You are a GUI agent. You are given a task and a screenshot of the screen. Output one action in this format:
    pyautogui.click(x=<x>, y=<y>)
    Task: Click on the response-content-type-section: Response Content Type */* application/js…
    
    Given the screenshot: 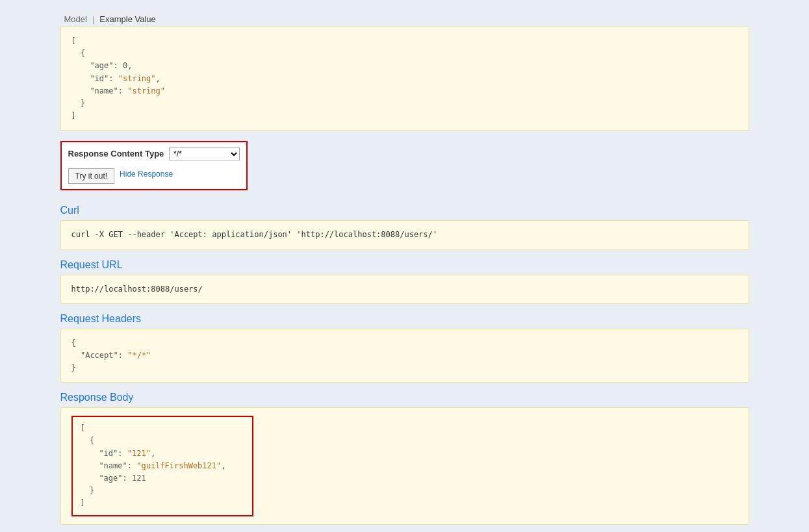 What is the action you would take?
    pyautogui.click(x=154, y=166)
    